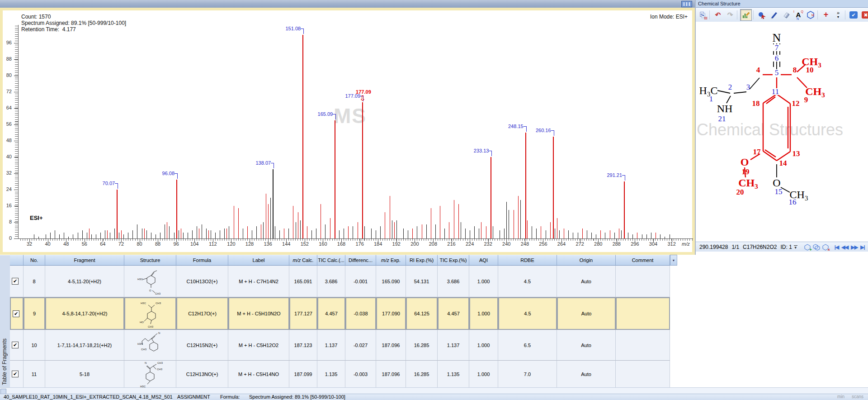  I want to click on atom-label-tool-icon: IAQN, so click(798, 15).